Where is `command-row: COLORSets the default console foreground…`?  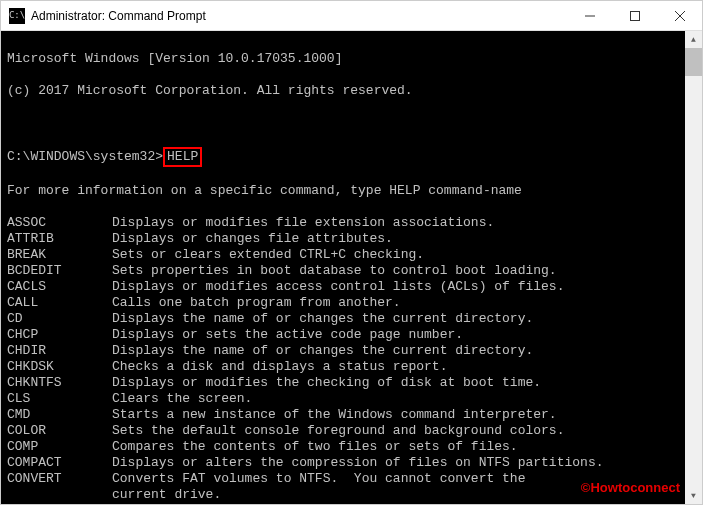 command-row: COLORSets the default console foreground… is located at coordinates (343, 431).